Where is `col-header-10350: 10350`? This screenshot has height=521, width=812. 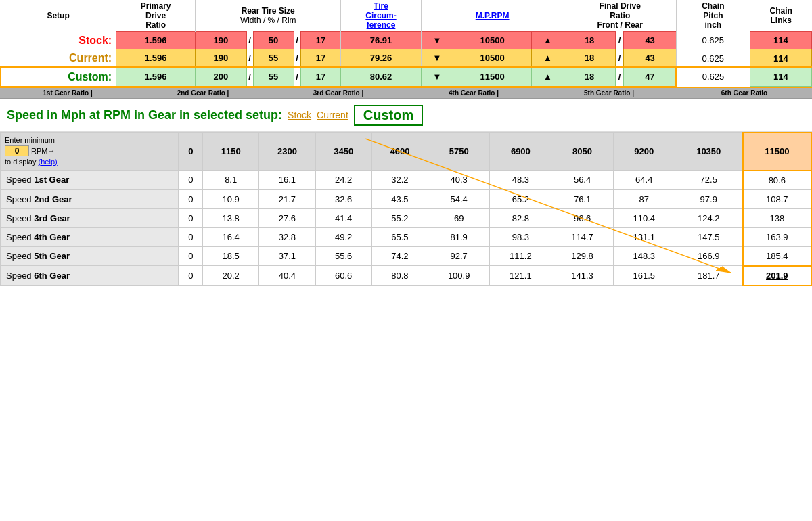 col-header-10350: 10350 is located at coordinates (708, 152).